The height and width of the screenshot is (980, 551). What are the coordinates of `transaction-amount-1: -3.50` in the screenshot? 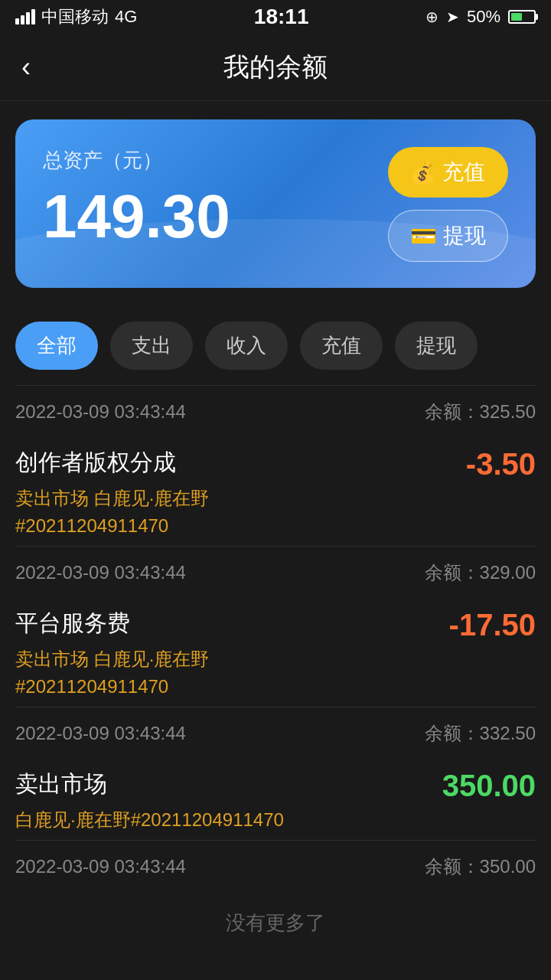 It's located at (500, 464).